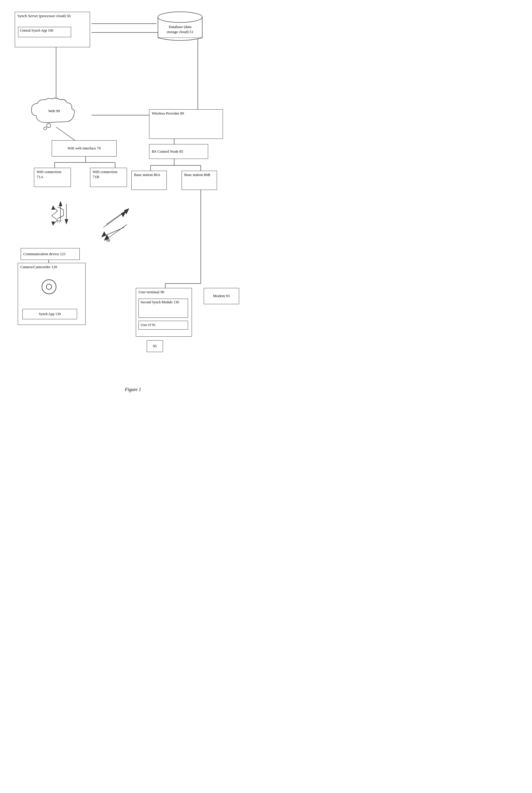 This screenshot has height=793, width=532. Describe the element at coordinates (50, 314) in the screenshot. I see `synch-app-inner-box: Synch App 130` at that location.